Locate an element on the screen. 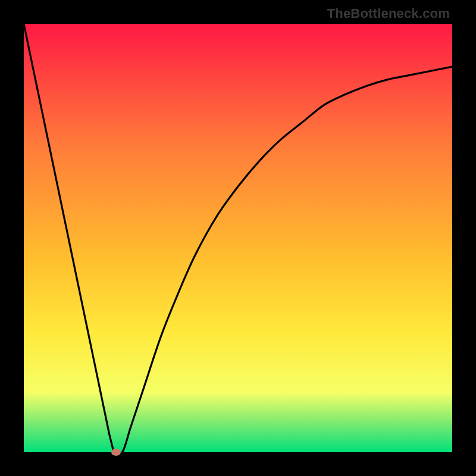 The width and height of the screenshot is (476, 476). minimum-marker is located at coordinates (116, 452).